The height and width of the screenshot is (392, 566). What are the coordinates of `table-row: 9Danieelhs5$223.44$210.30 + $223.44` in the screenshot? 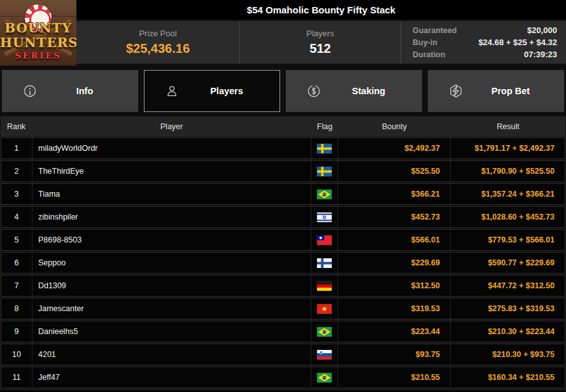 It's located at (283, 332).